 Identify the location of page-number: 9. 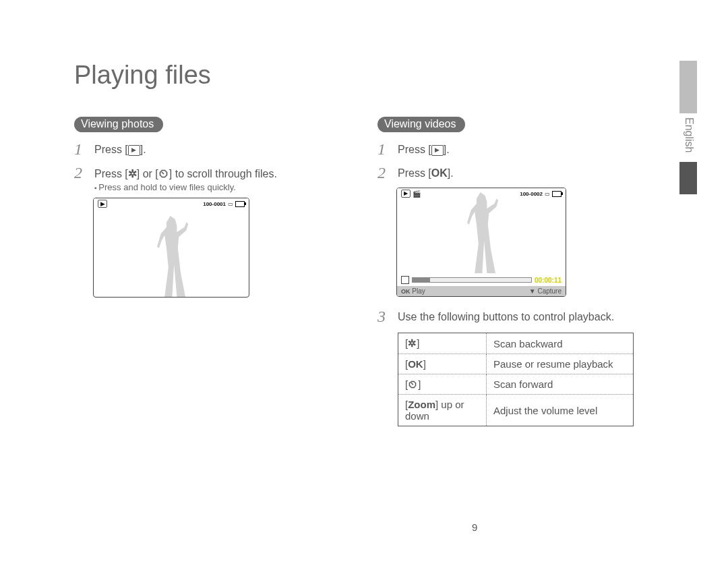
(475, 528).